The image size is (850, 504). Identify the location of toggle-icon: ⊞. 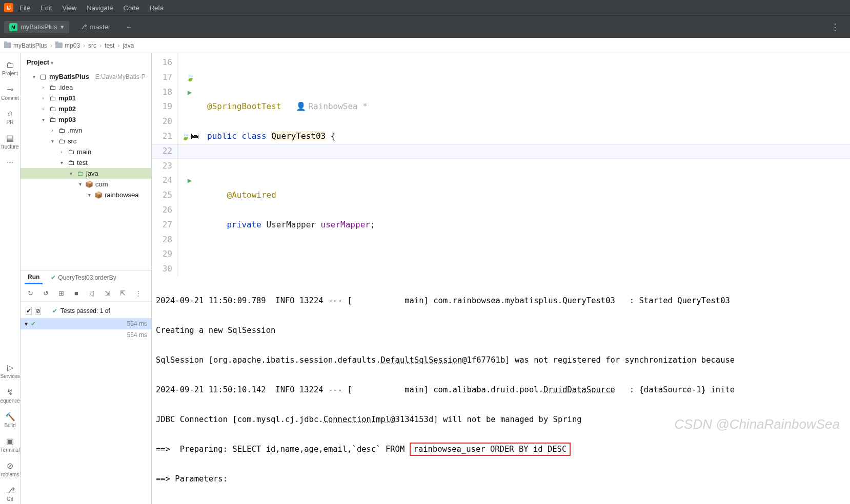
(61, 293).